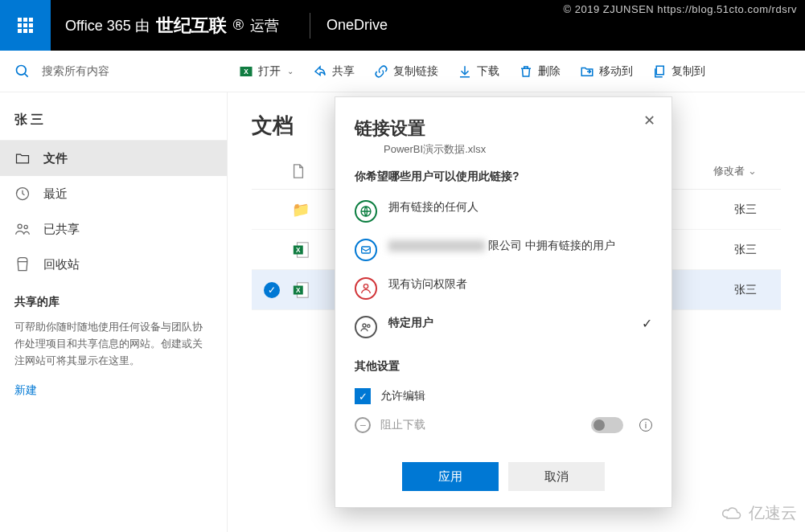  What do you see at coordinates (659, 72) in the screenshot?
I see `copy-icon` at bounding box center [659, 72].